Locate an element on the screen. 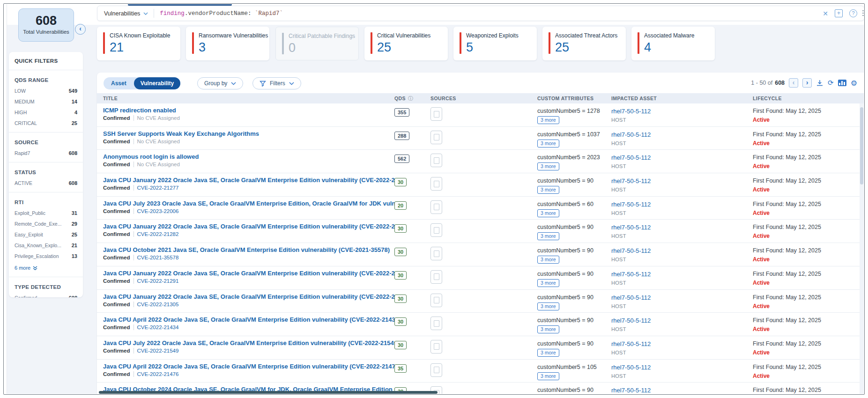  stat-card-weaponized-exploits: Weaponized Exploits 5 is located at coordinates (495, 44).